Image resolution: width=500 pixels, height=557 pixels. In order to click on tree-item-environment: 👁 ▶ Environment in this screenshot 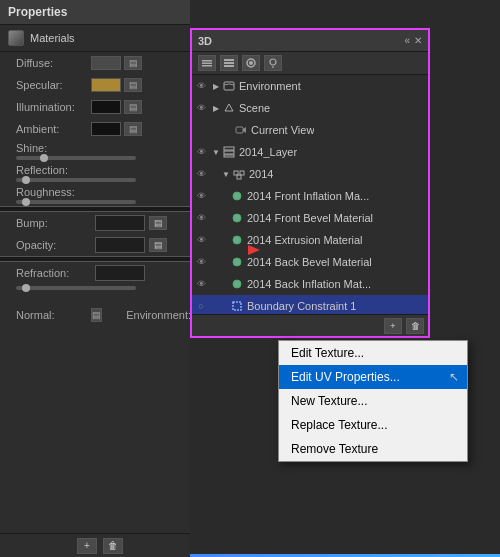, I will do `click(310, 86)`.